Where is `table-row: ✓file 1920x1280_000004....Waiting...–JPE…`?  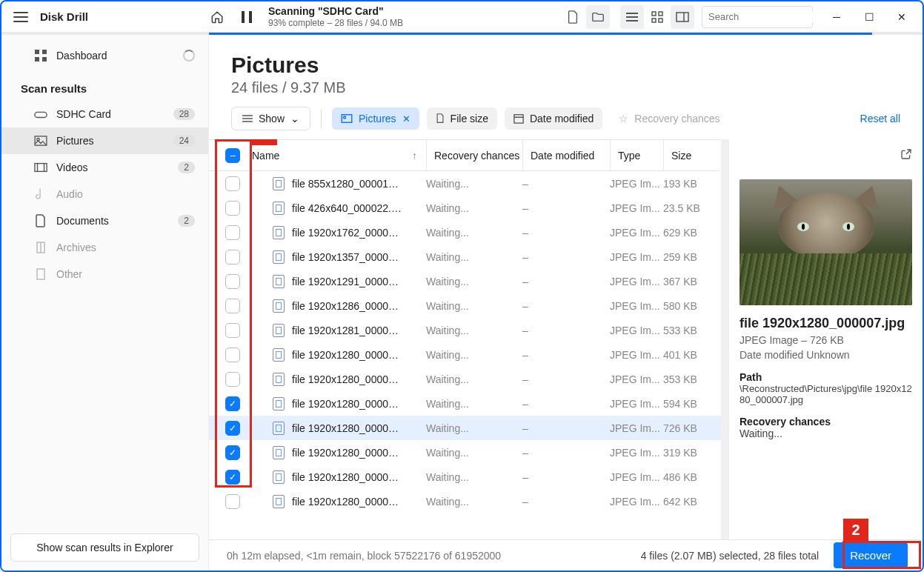 table-row: ✓file 1920x1280_000004....Waiting...–JPE… is located at coordinates (465, 452).